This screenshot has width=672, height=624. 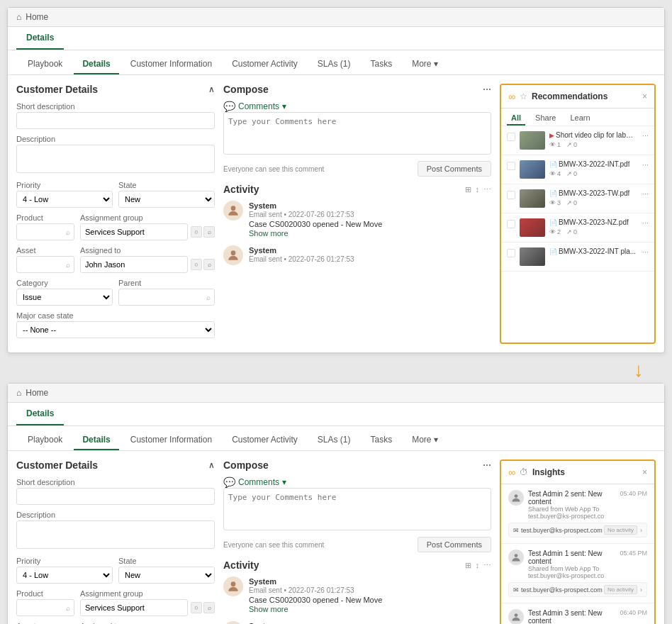 What do you see at coordinates (357, 133) in the screenshot?
I see `compose-textarea` at bounding box center [357, 133].